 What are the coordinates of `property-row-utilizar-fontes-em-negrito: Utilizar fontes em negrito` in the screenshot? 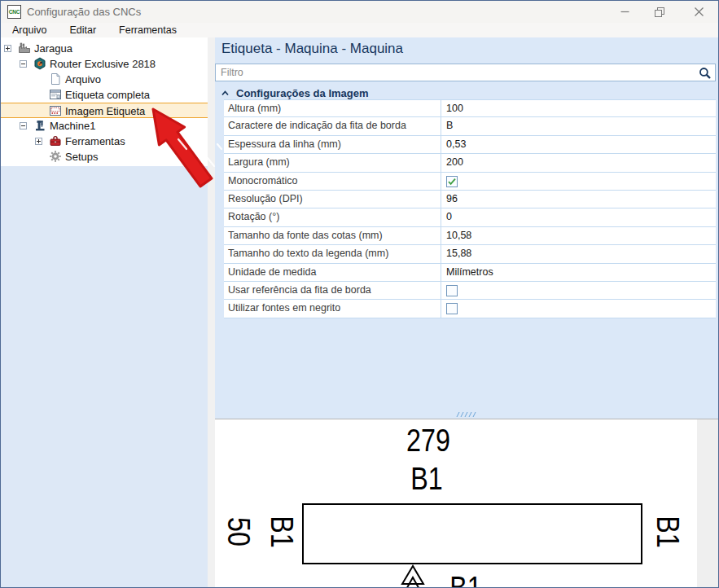 It's located at (470, 309).